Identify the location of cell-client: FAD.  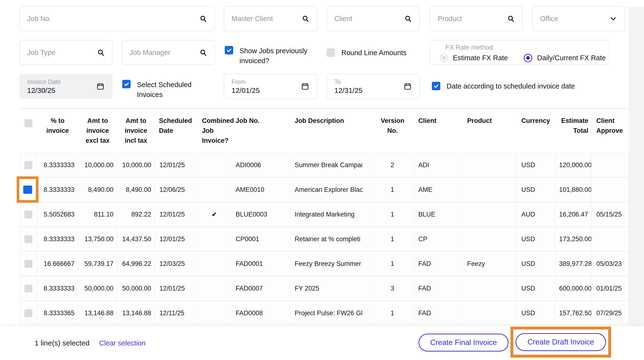
(438, 264).